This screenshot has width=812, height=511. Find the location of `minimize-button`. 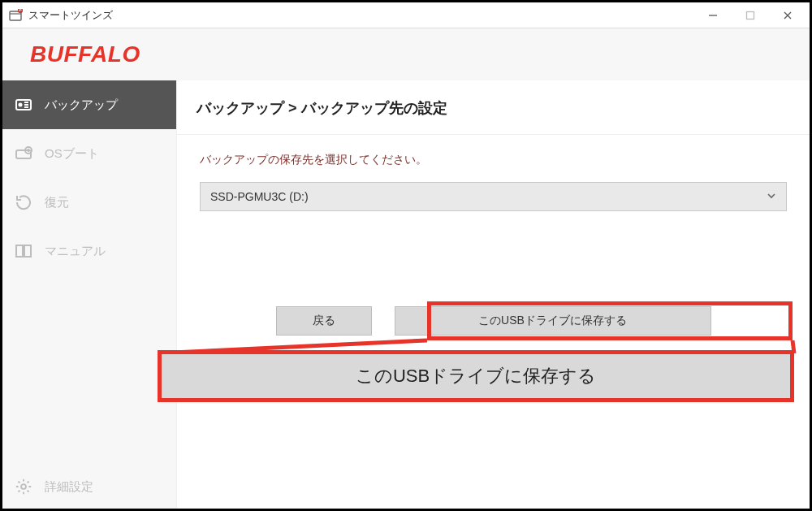

minimize-button is located at coordinates (713, 15).